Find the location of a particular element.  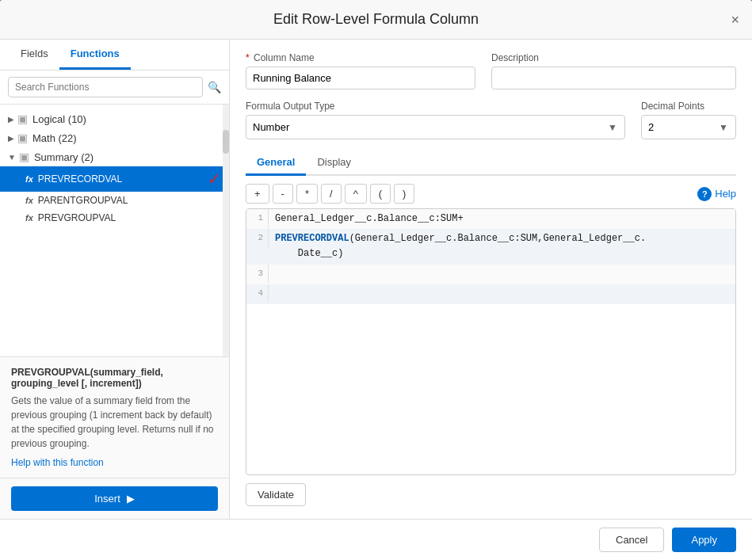

op-divide: / is located at coordinates (331, 193).